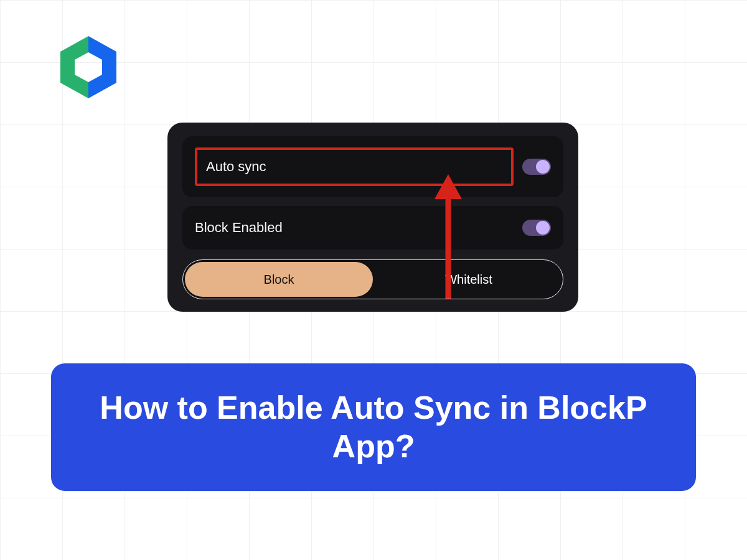 Image resolution: width=747 pixels, height=560 pixels. I want to click on block-enabled-toggle, so click(537, 228).